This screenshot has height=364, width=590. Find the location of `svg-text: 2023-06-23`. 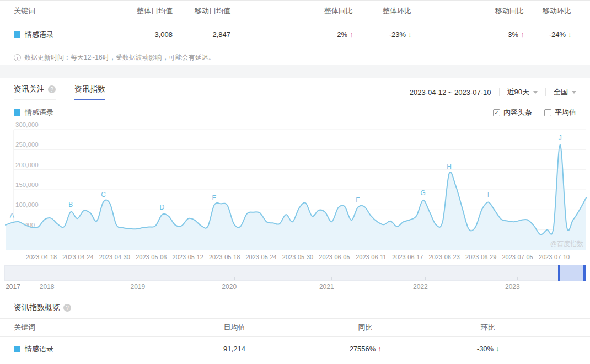

svg-text: 2023-06-23 is located at coordinates (444, 257).